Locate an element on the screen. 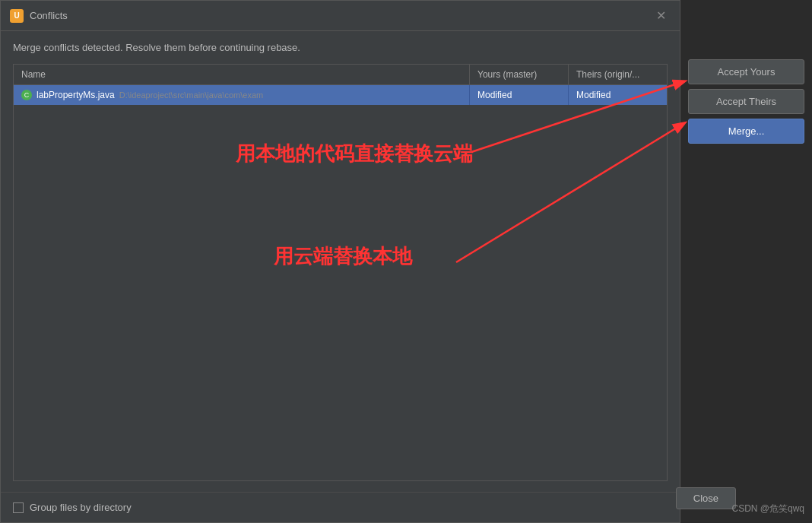 This screenshot has height=523, width=812. column-header-yours: Yours (master) is located at coordinates (519, 74).